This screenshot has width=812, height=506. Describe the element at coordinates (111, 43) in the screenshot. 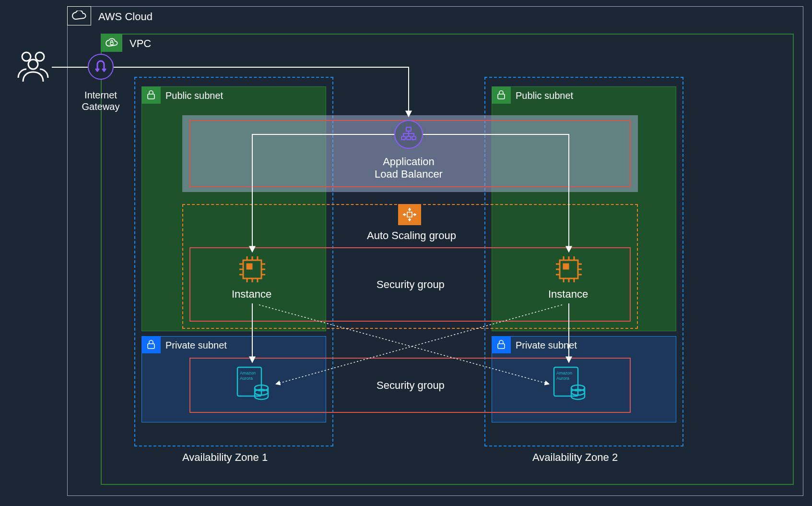

I see `vpc-badge` at that location.